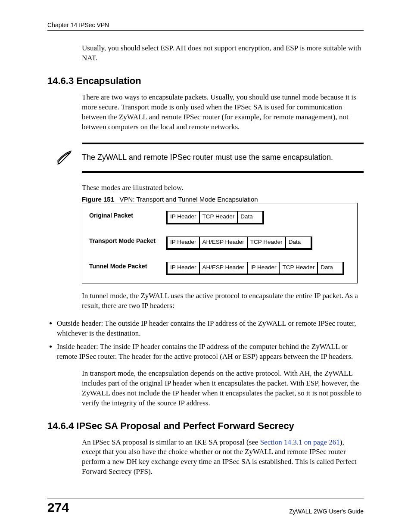 This screenshot has width=411, height=532. Describe the element at coordinates (98, 199) in the screenshot. I see `figure-label: Figure 151` at that location.